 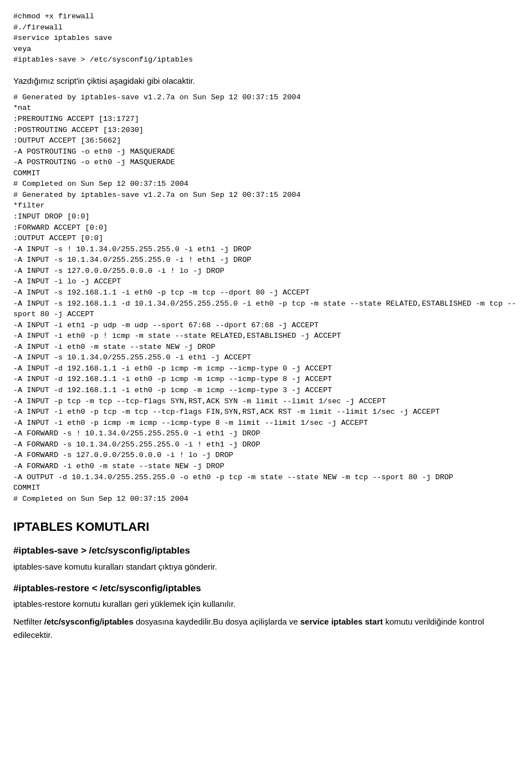 What do you see at coordinates (89, 621) in the screenshot?
I see `footer-bold-1: /etc/sysconfig/iptables` at bounding box center [89, 621].